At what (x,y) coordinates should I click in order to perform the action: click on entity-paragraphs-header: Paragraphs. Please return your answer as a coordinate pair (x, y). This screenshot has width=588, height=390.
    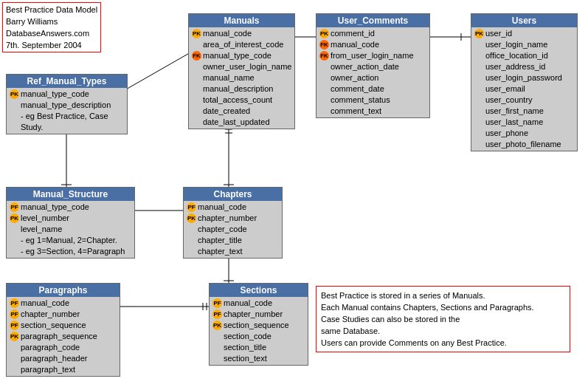
    Looking at the image, I should click on (63, 290).